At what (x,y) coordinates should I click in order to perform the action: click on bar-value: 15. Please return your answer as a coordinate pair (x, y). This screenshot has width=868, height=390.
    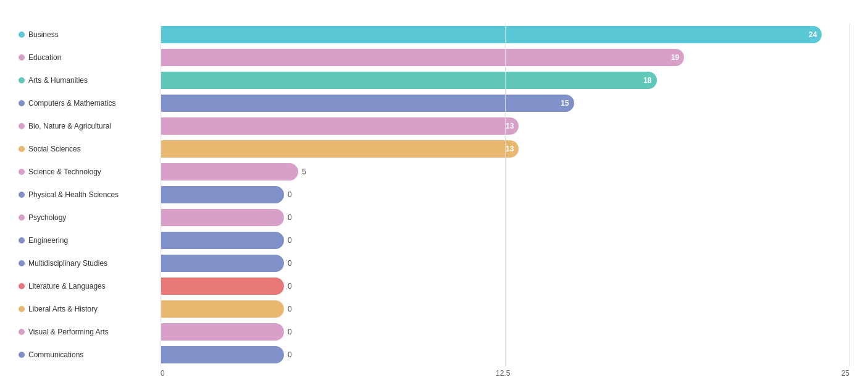
    Looking at the image, I should click on (564, 103).